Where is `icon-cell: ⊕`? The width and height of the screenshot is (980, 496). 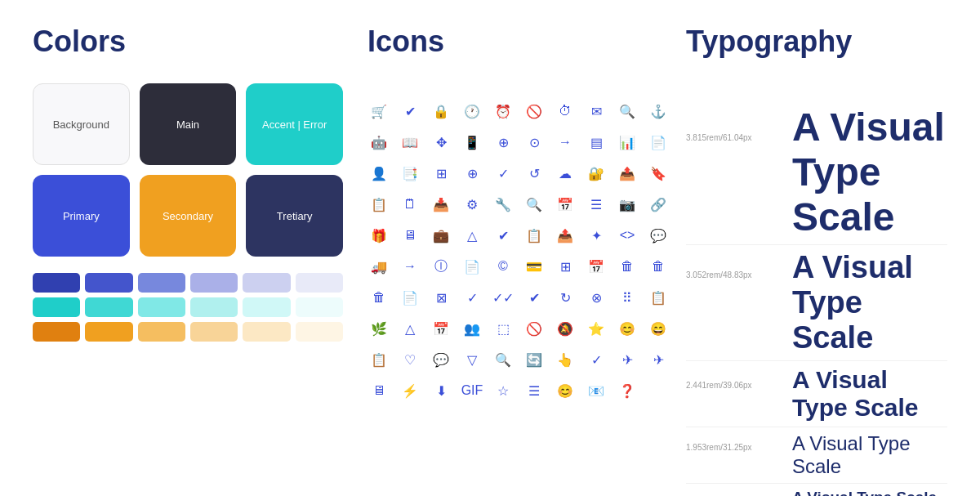
icon-cell: ⊕ is located at coordinates (503, 142).